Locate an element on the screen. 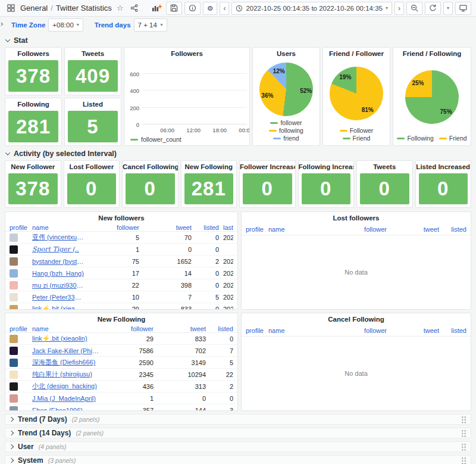 This screenshot has height=464, width=476. profile-link: J.Mia (J_MadeInApril) is located at coordinates (65, 398).